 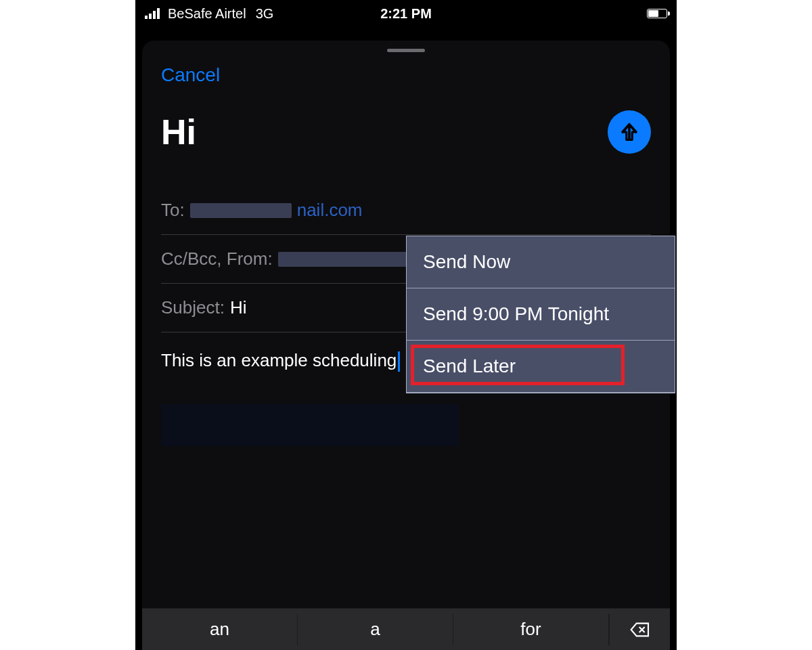 I want to click on ccbcc-label: Cc/Bcc, From:, so click(x=217, y=259).